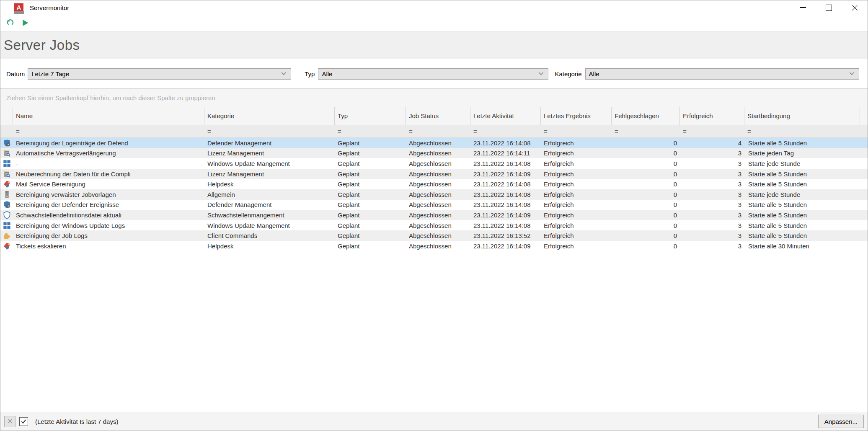 This screenshot has width=868, height=431. I want to click on server-tower-icon, so click(7, 194).